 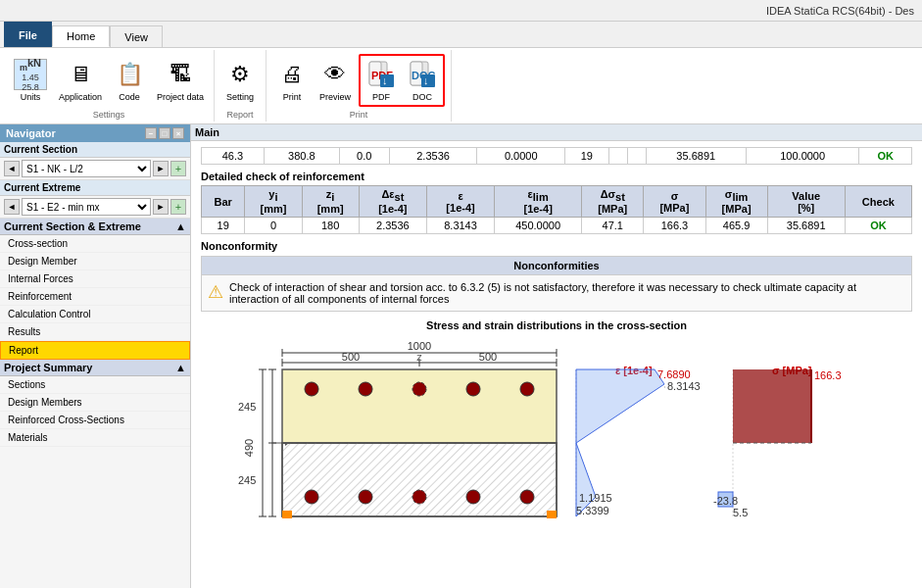 What do you see at coordinates (381, 74) in the screenshot?
I see `pdf-icon: PDF ↓` at bounding box center [381, 74].